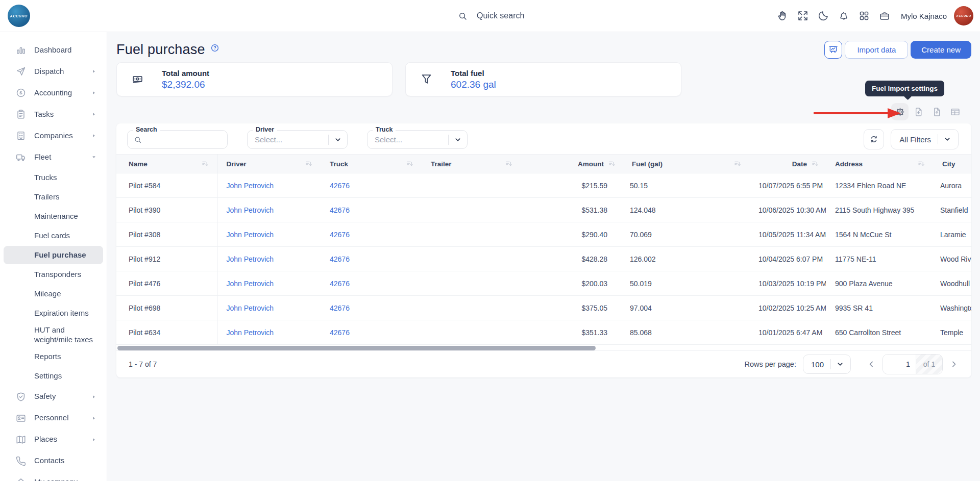  I want to click on table-row: Pilot #584John Petrovich42676$215.5950.1…, so click(544, 186).